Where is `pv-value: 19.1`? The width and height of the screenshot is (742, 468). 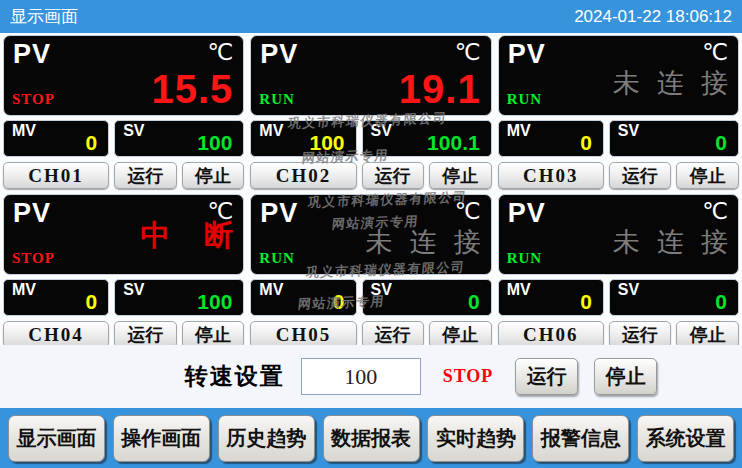 pv-value: 19.1 is located at coordinates (440, 90).